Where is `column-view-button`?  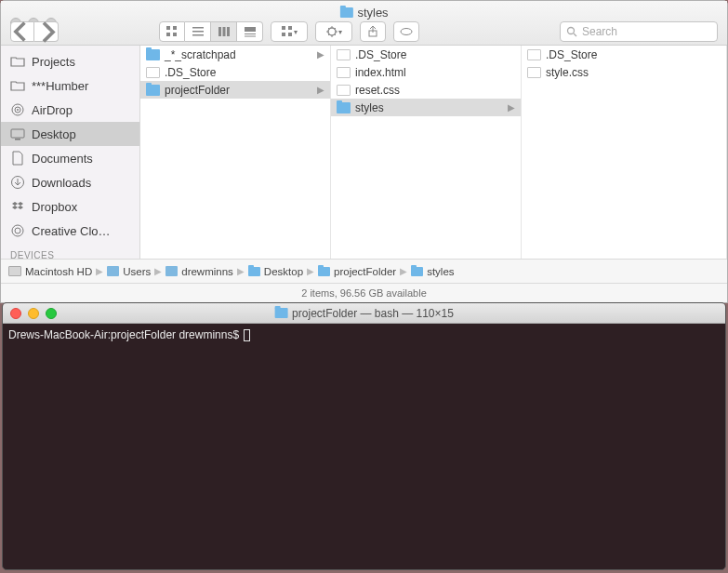
column-view-button is located at coordinates (224, 32).